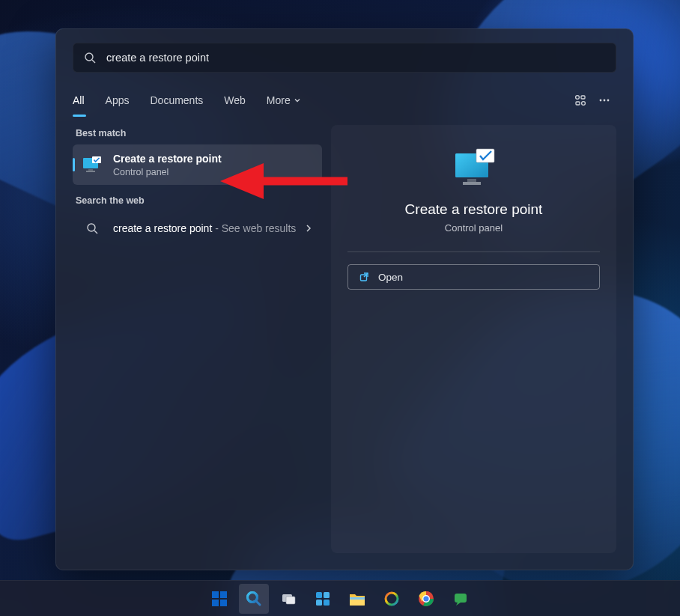 This screenshot has height=616, width=680. Describe the element at coordinates (288, 599) in the screenshot. I see `task-view-button` at that location.